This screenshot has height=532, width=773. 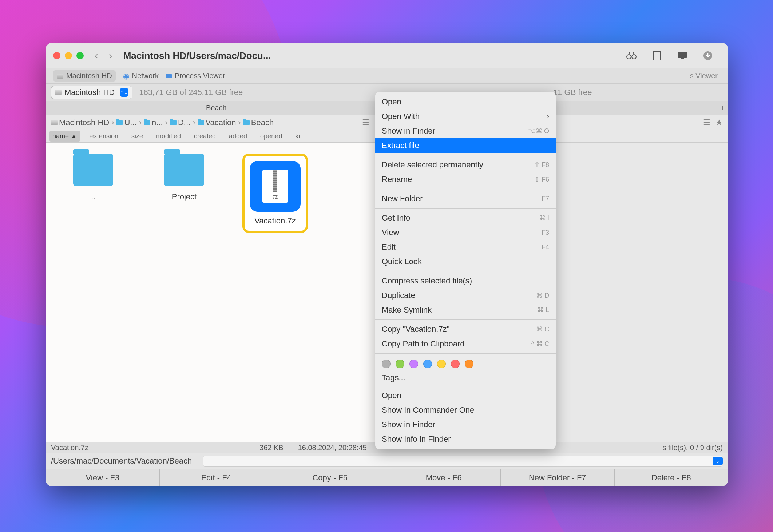 What do you see at coordinates (104, 136) in the screenshot?
I see `col-extension: extension` at bounding box center [104, 136].